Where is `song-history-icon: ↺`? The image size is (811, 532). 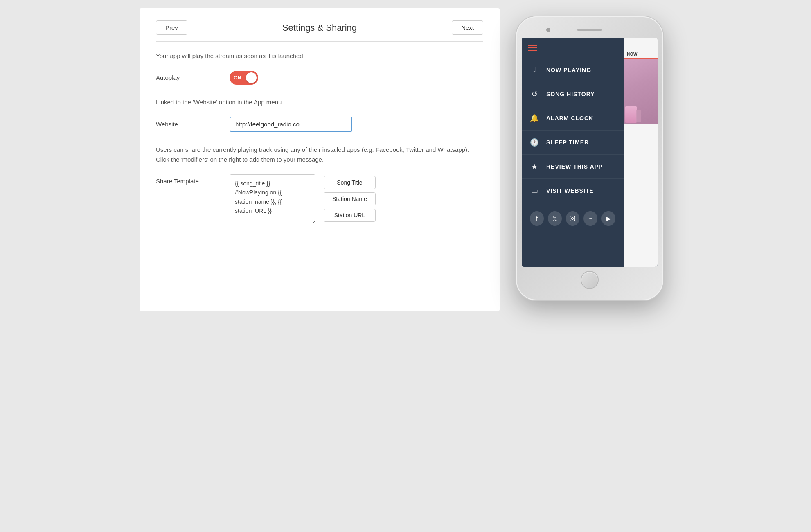 song-history-icon: ↺ is located at coordinates (534, 94).